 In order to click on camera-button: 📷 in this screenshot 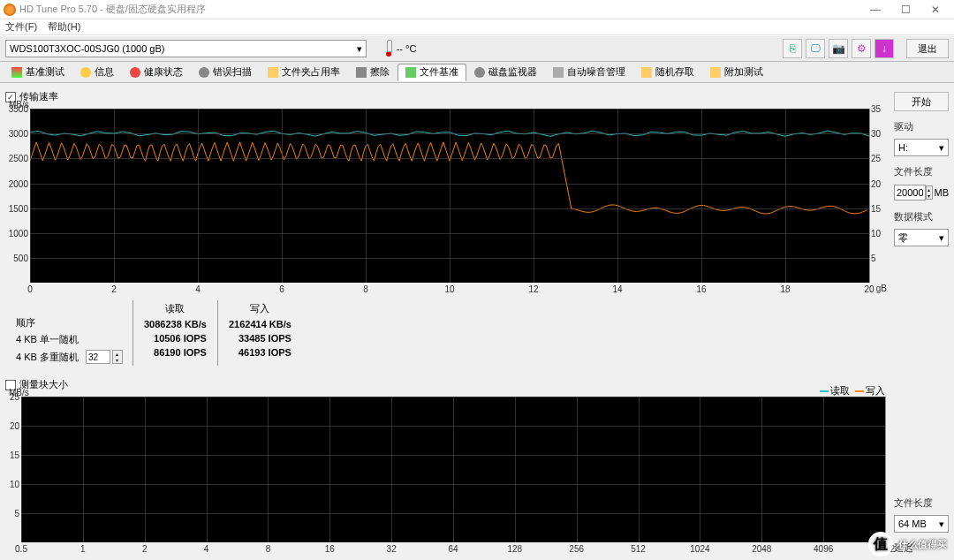, I will do `click(838, 49)`.